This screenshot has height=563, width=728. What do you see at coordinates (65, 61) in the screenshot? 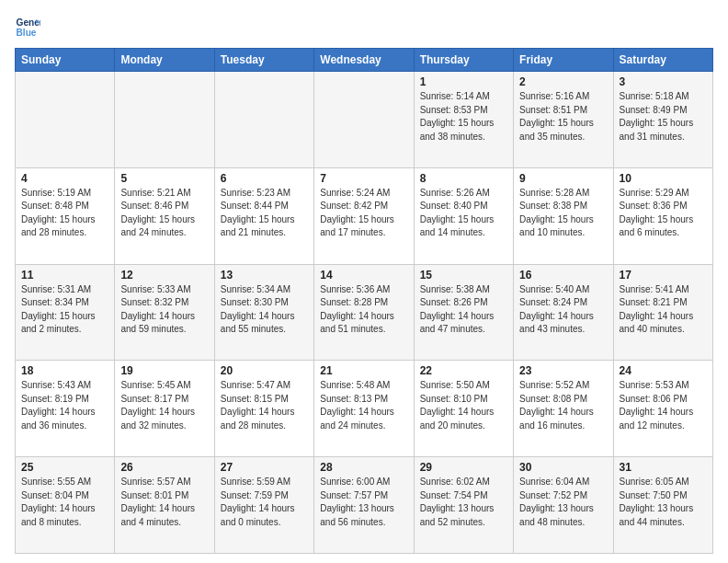
I see `header-day-sunday: Sunday` at bounding box center [65, 61].